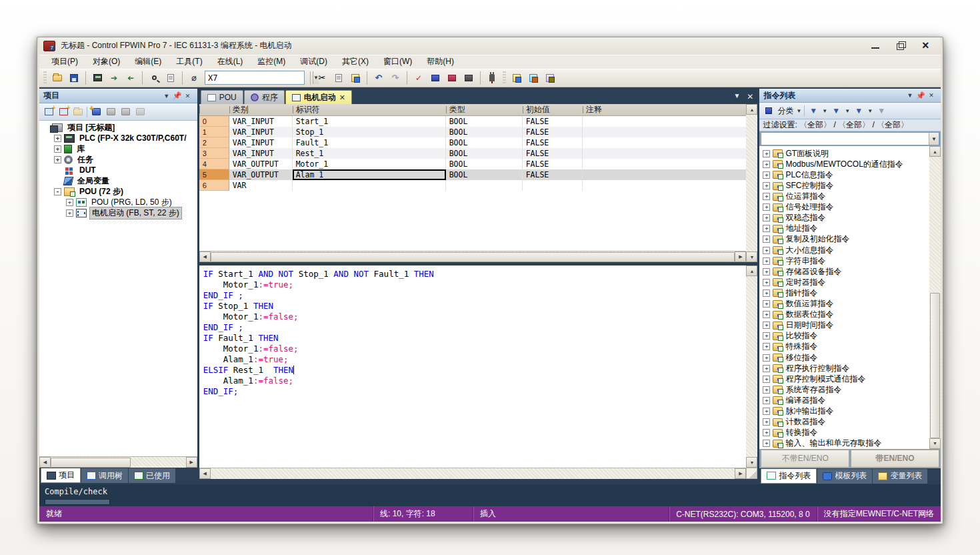 The height and width of the screenshot is (555, 980). I want to click on scroll-right-icon: ▶, so click(192, 462).